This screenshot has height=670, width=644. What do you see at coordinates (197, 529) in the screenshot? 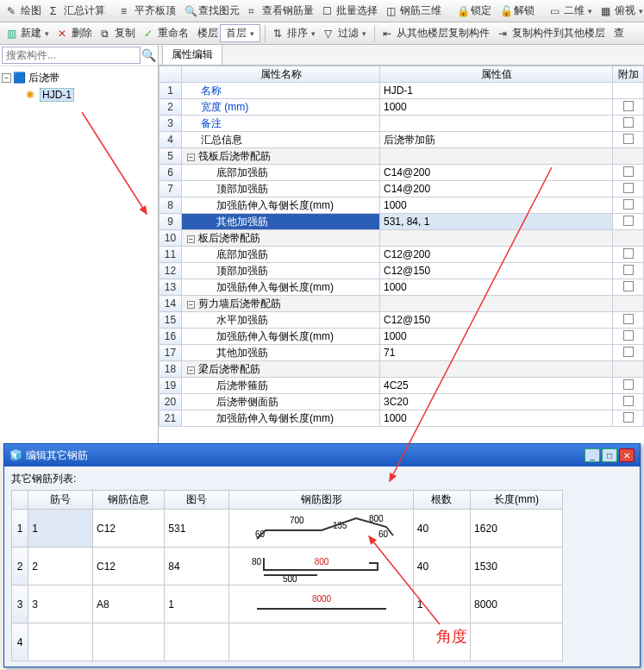
I see `rebar-tu: 531` at bounding box center [197, 529].